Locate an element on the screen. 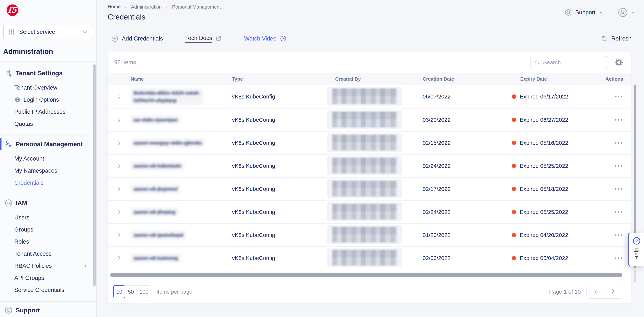  section-label: Support is located at coordinates (28, 310).